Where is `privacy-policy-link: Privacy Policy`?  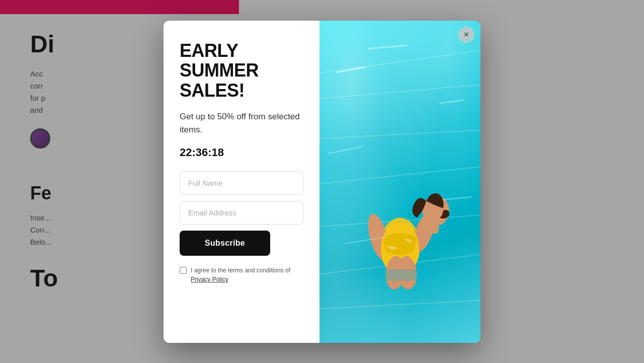
privacy-policy-link: Privacy Policy is located at coordinates (209, 279).